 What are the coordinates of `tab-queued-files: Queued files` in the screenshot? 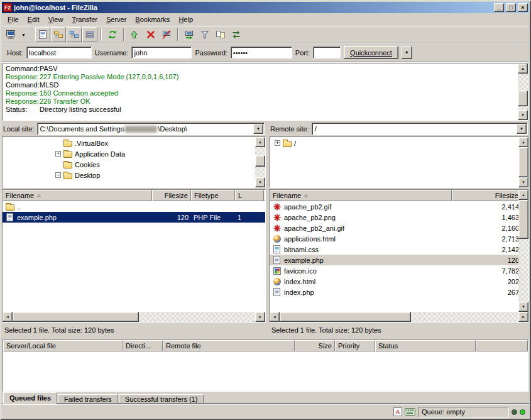 It's located at (30, 399).